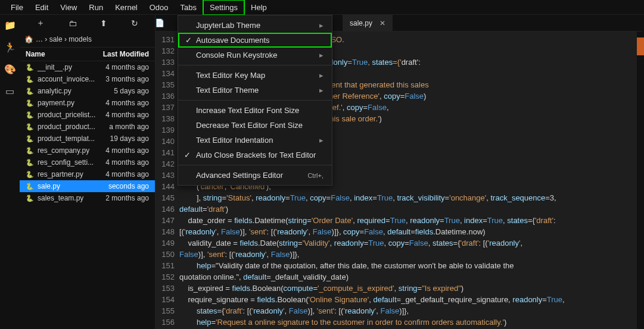 Image resolution: width=644 pixels, height=329 pixels. I want to click on breadcrumb: 🏠 … › sale › models, so click(87, 39).